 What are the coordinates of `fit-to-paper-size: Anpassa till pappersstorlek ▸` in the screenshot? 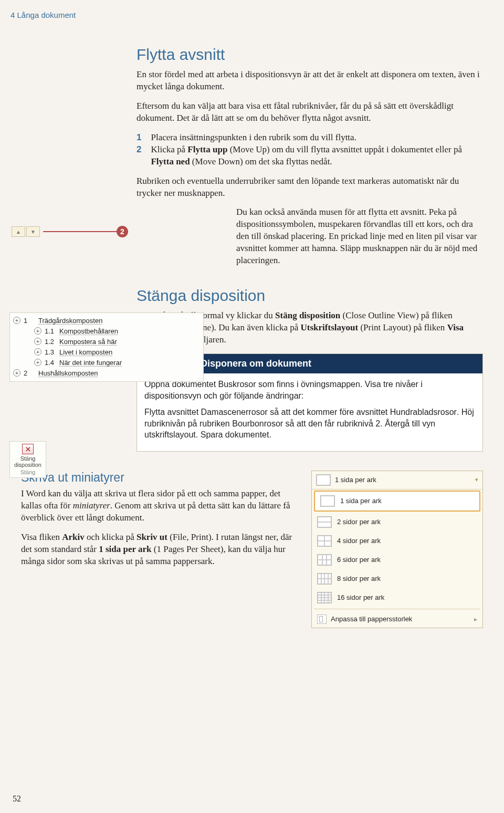 It's located at (397, 619).